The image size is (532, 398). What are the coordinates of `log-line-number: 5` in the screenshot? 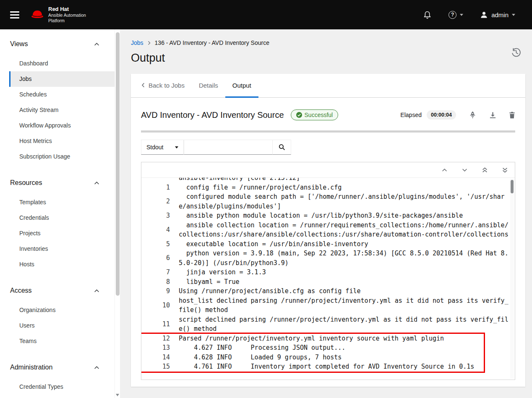 It's located at (156, 244).